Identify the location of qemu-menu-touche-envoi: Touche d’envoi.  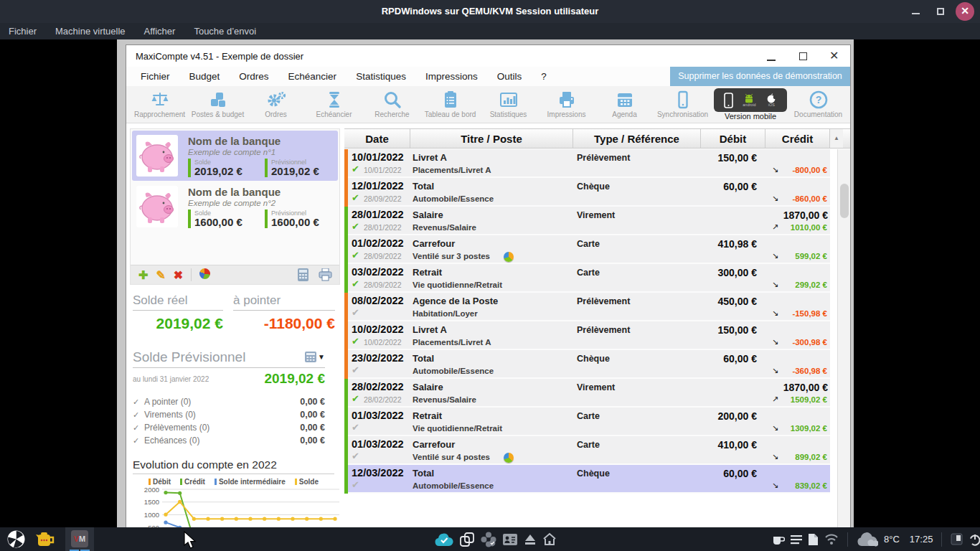
(225, 32).